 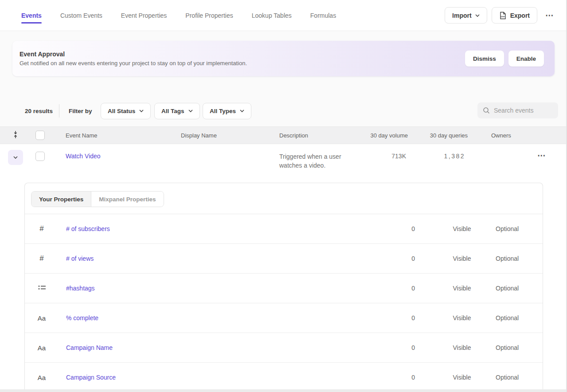 I want to click on nav-tab-events: Events, so click(x=31, y=15).